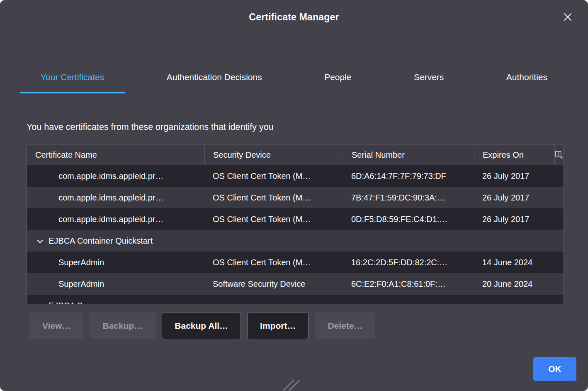  What do you see at coordinates (408, 176) in the screenshot?
I see `serial-number-cell: 6D:A6:14:7F:7F:79:73:DF` at bounding box center [408, 176].